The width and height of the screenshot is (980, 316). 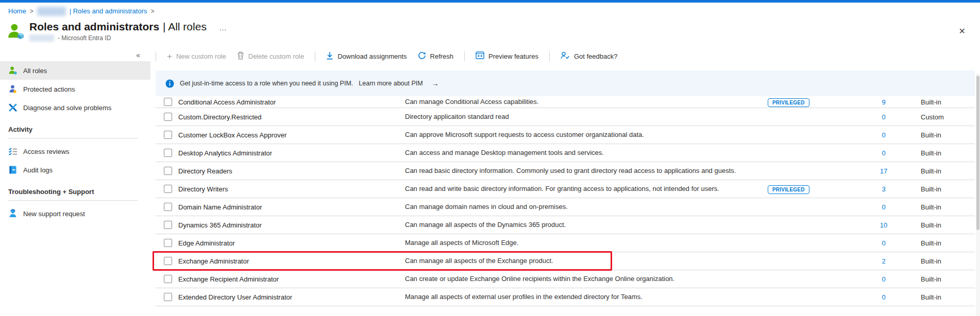 I want to click on privileged-badge: PRIVILEGED, so click(x=788, y=103).